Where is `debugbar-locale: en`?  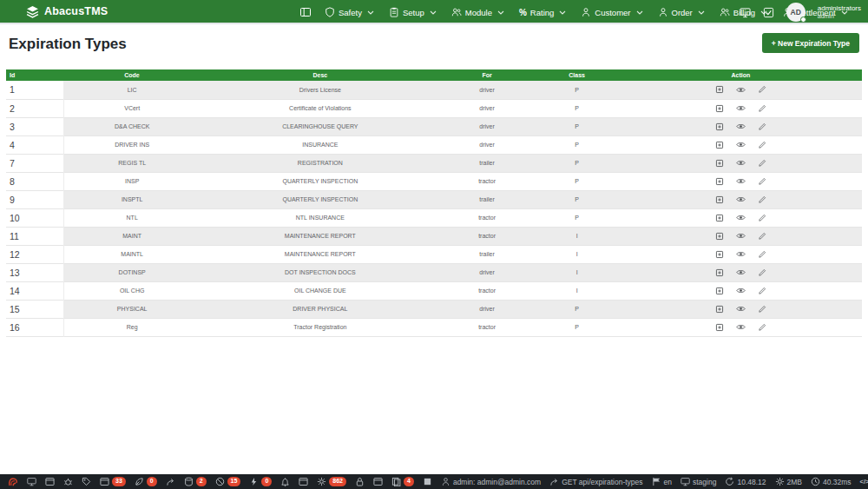
debugbar-locale: en is located at coordinates (661, 481).